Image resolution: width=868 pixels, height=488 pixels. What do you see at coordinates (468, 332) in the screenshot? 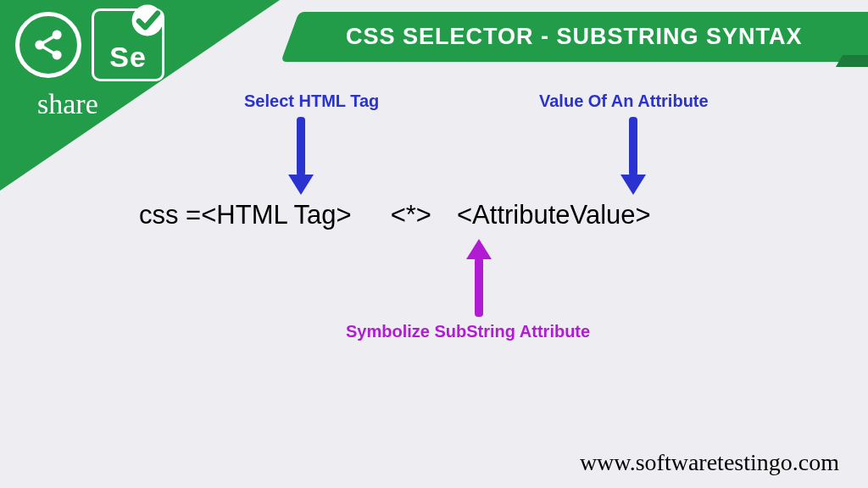
I see `annotation-substring: Symbolize SubString Attribute` at bounding box center [468, 332].